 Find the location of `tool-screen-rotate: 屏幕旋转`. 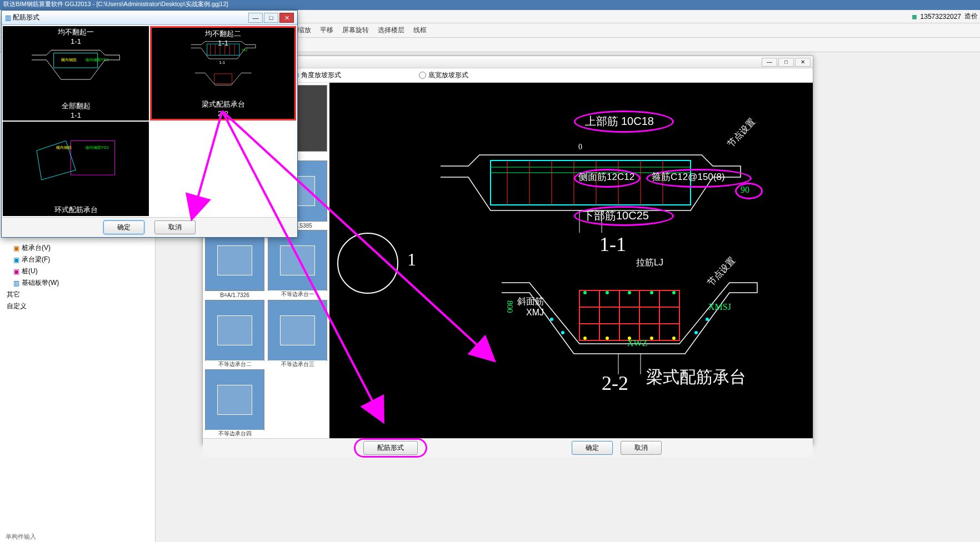

tool-screen-rotate: 屏幕旋转 is located at coordinates (356, 30).